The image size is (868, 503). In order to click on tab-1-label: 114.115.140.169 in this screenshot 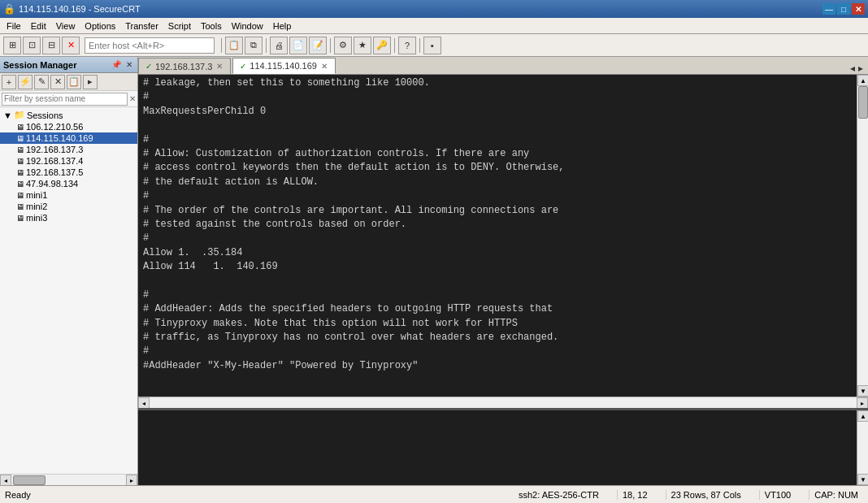, I will do `click(283, 66)`.